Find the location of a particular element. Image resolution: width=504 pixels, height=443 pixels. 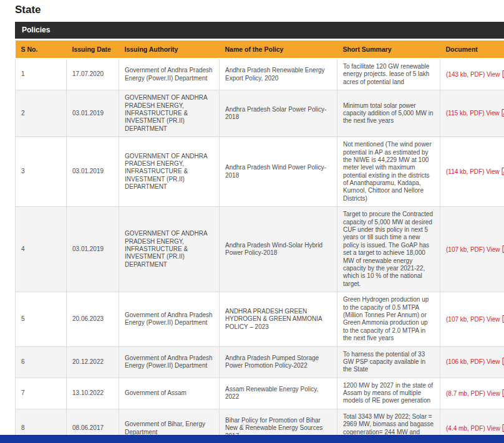

table-row: 203.01.2019GOVERNMENT OF ANDHRA PRADESH … is located at coordinates (259, 113).